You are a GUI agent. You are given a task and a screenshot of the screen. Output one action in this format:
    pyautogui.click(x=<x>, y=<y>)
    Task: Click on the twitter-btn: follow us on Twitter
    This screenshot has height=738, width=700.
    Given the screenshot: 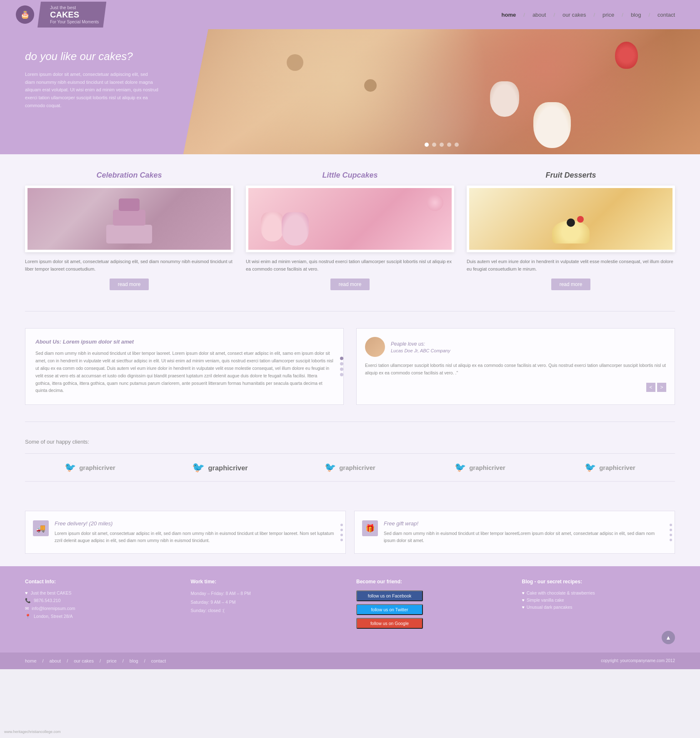 What is the action you would take?
    pyautogui.click(x=390, y=610)
    